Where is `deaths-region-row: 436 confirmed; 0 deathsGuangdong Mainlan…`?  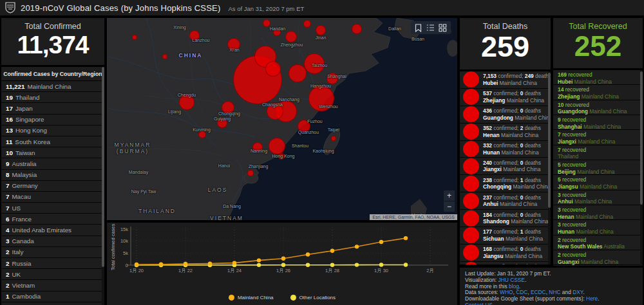
deaths-region-row: 436 confirmed; 0 deathsGuangdong Mainlan… is located at coordinates (505, 115).